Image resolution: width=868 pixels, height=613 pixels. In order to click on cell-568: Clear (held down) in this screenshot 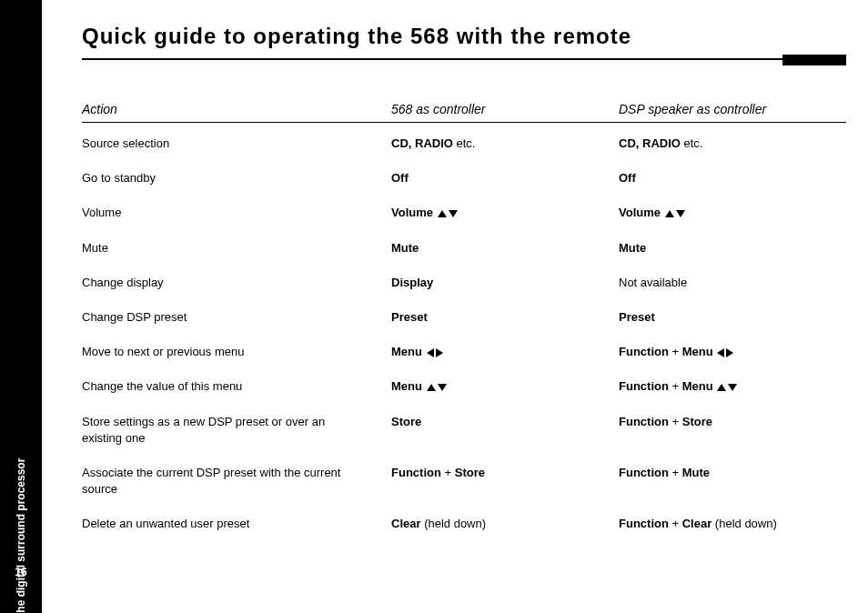, I will do `click(505, 524)`.